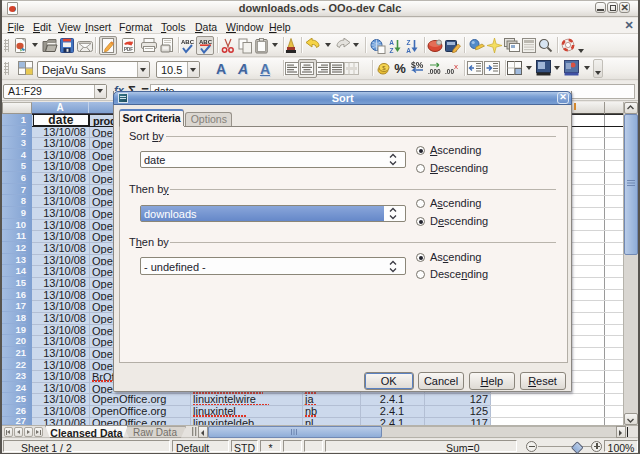 This screenshot has width=640, height=454. Describe the element at coordinates (456, 66) in the screenshot. I see `svg-text: x` at that location.